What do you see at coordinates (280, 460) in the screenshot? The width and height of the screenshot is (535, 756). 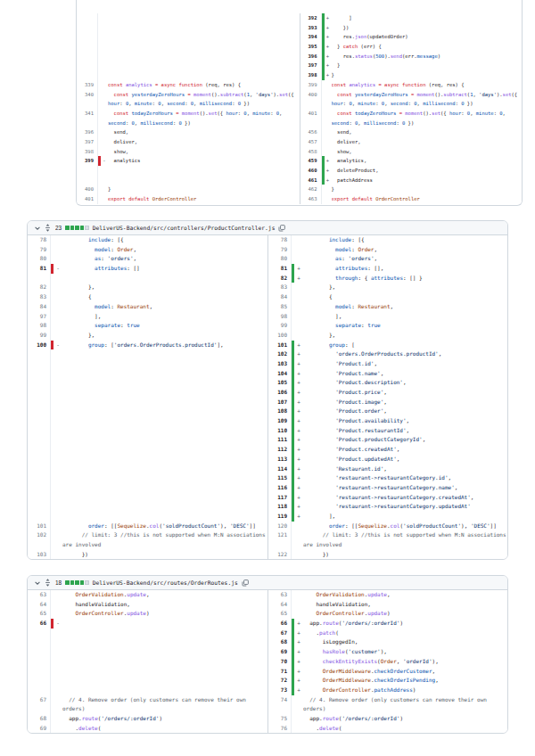 I see `line-number: 113` at bounding box center [280, 460].